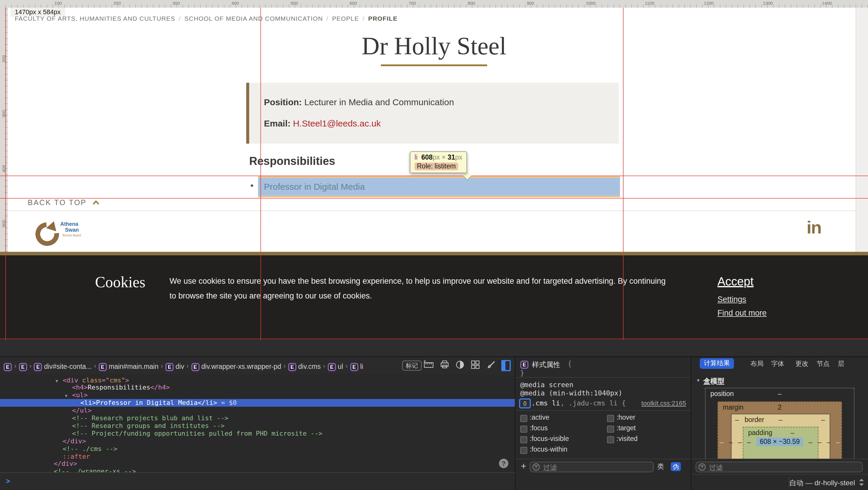  What do you see at coordinates (257, 395) in the screenshot?
I see `dom-tree-line: ▼<ul>` at bounding box center [257, 395].